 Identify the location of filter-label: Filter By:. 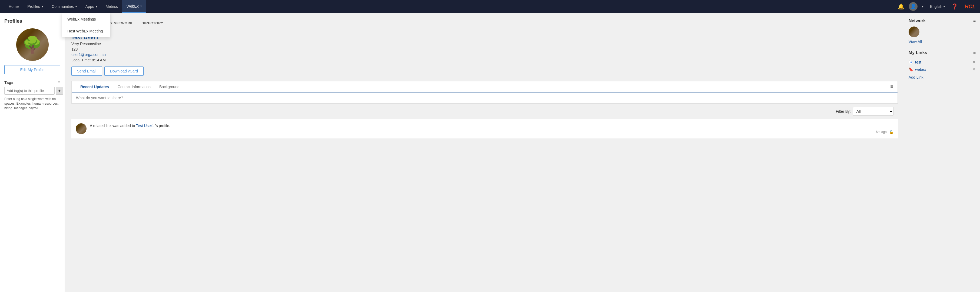
(843, 111).